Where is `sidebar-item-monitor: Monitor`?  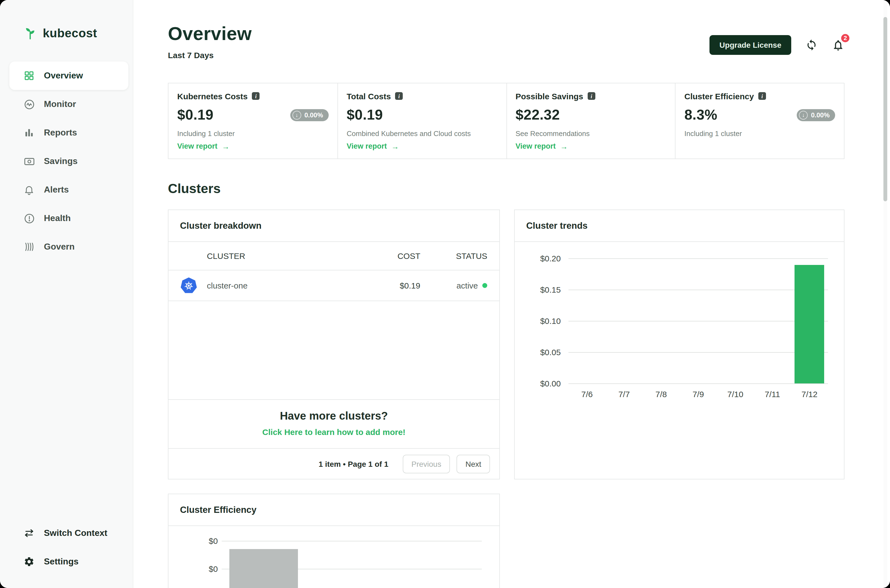 sidebar-item-monitor: Monitor is located at coordinates (69, 104).